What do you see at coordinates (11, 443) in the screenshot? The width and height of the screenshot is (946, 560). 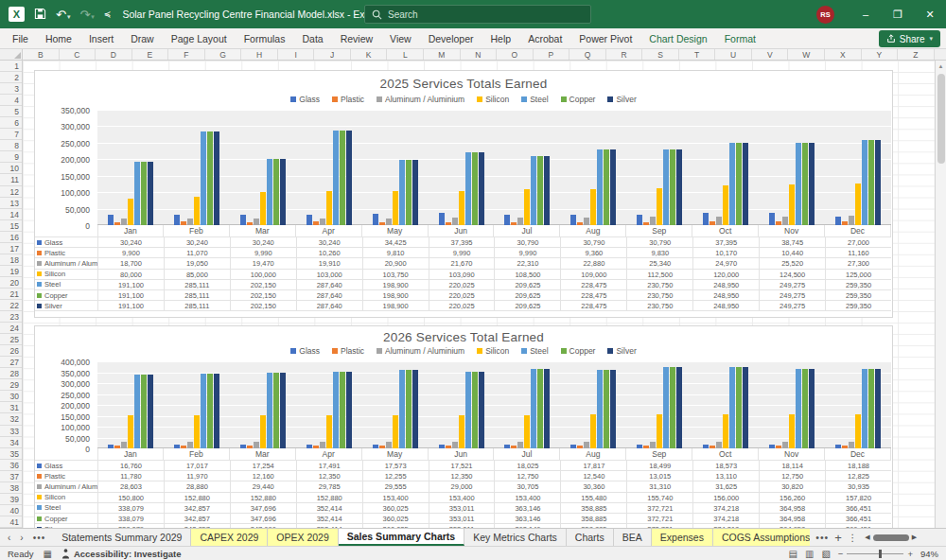 I see `row-header-34: 34` at bounding box center [11, 443].